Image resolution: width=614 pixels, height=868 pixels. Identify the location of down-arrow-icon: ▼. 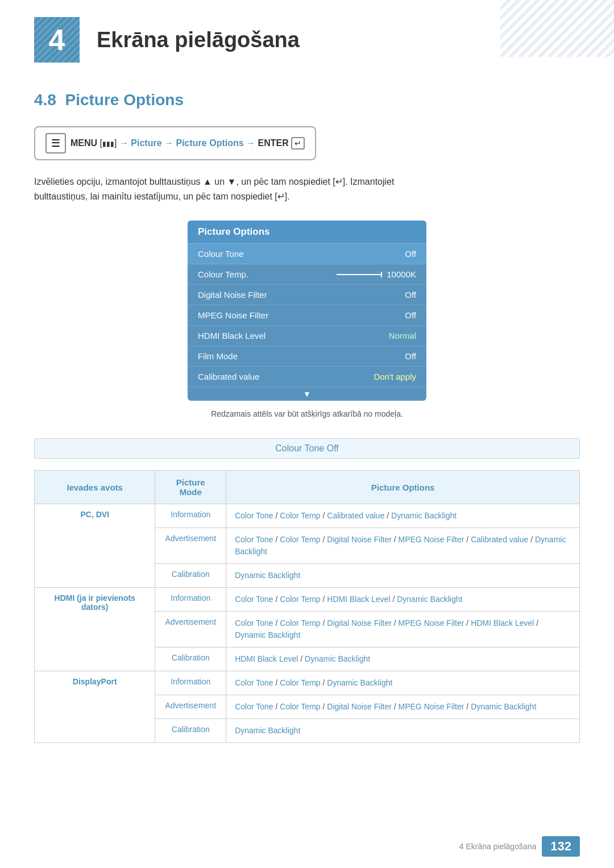
(307, 394).